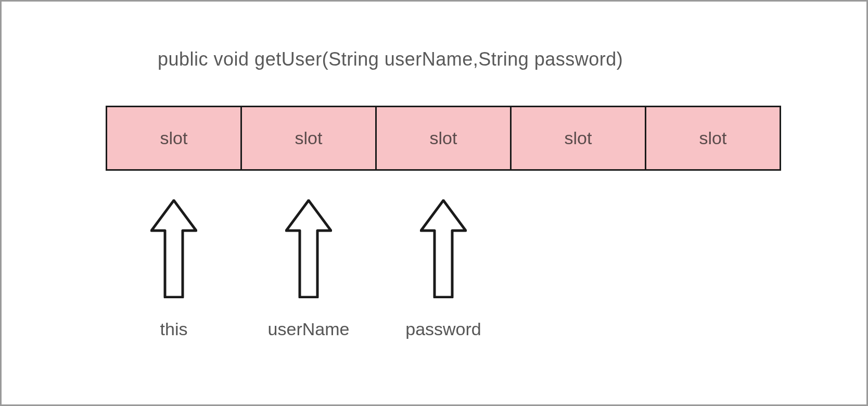  I want to click on pointer-username: userName, so click(309, 270).